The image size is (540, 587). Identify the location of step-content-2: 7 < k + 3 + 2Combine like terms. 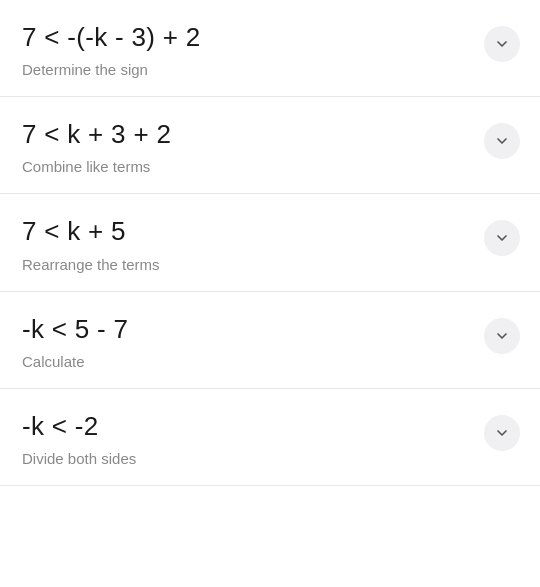
(253, 147).